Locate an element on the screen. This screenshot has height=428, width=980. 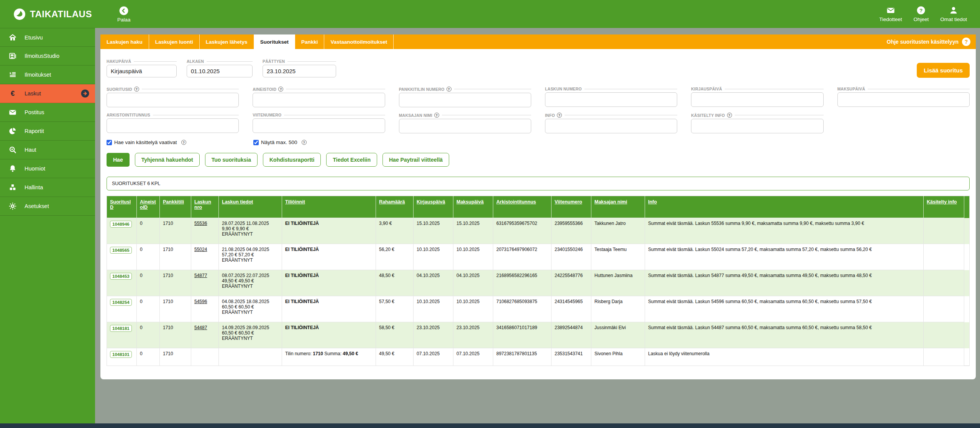
table-row: 1048565017105502421.08.2025 04.09.2025 5… is located at coordinates (538, 257).